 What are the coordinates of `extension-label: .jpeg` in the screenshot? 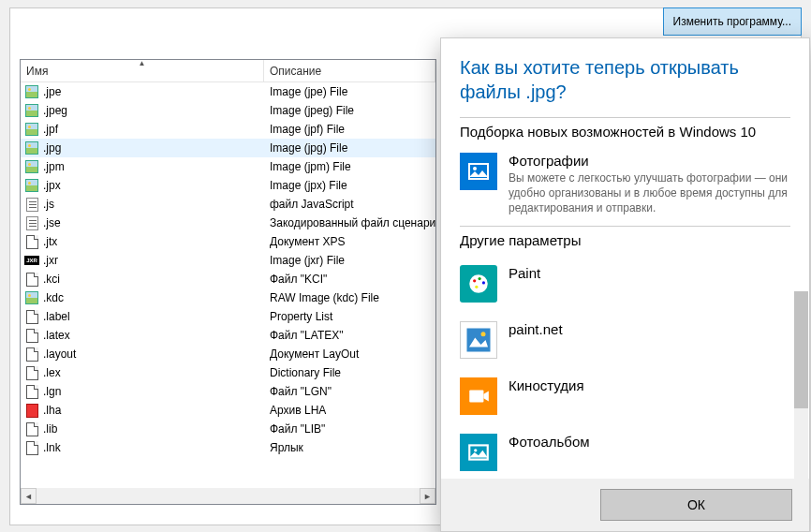 It's located at (55, 111).